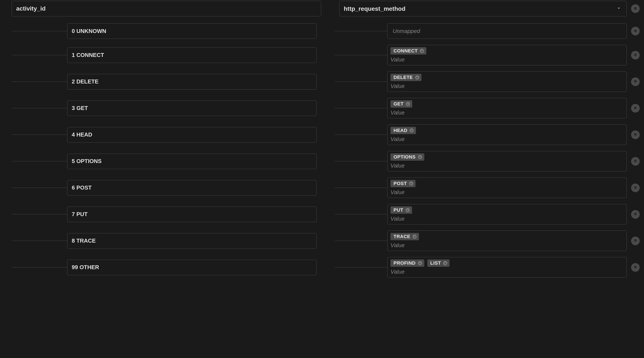 The image size is (644, 358). What do you see at coordinates (192, 82) in the screenshot?
I see `activity-value-box: 2 DELETE` at bounding box center [192, 82].